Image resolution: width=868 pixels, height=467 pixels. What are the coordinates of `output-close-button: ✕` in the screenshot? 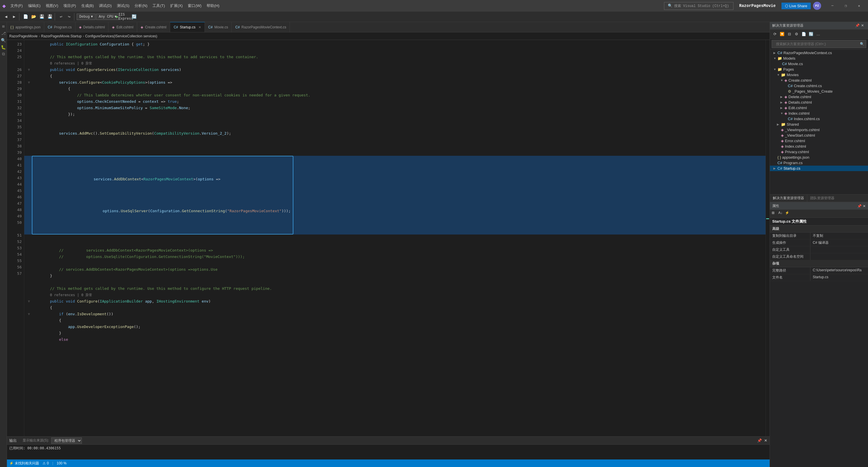 It's located at (766, 440).